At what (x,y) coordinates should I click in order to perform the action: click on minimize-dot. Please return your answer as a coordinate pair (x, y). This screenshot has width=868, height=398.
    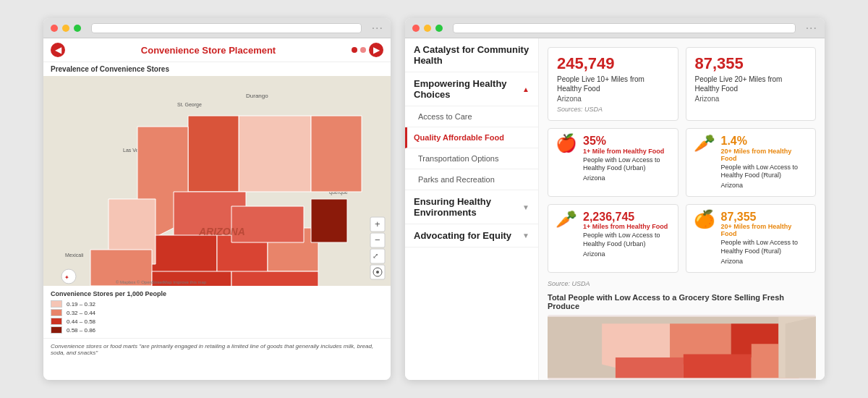
    Looking at the image, I should click on (66, 28).